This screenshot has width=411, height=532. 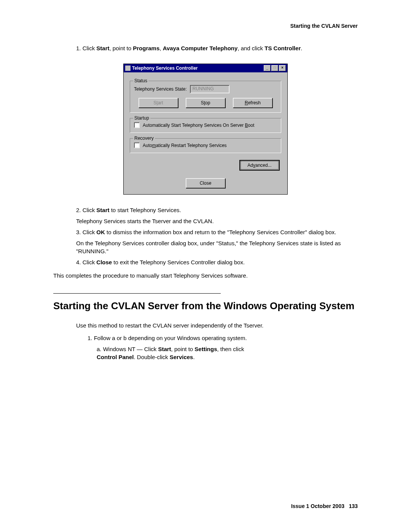 What do you see at coordinates (161, 89) in the screenshot?
I see `state-label: Telephony Services State:` at bounding box center [161, 89].